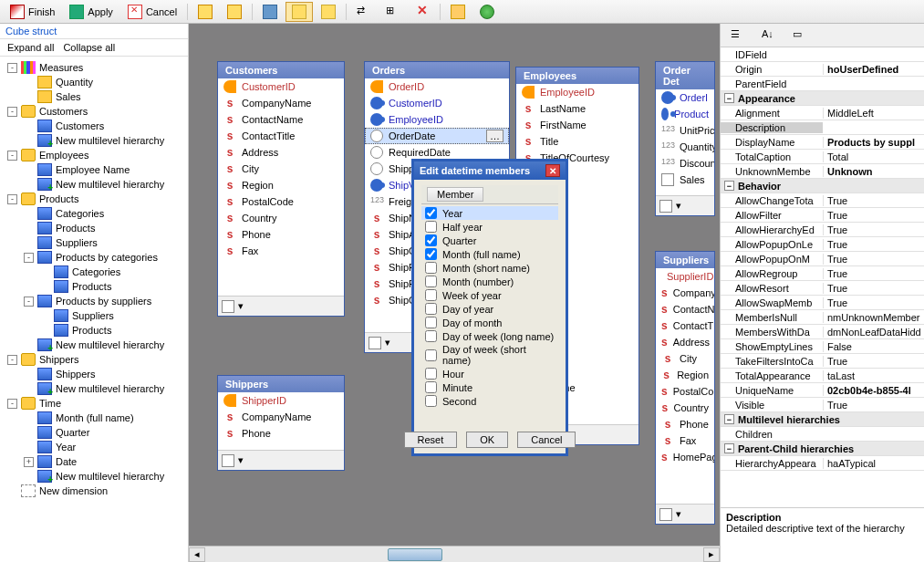 Image resolution: width=924 pixels, height=562 pixels. What do you see at coordinates (490, 387) in the screenshot?
I see `member-item: Minute` at bounding box center [490, 387].